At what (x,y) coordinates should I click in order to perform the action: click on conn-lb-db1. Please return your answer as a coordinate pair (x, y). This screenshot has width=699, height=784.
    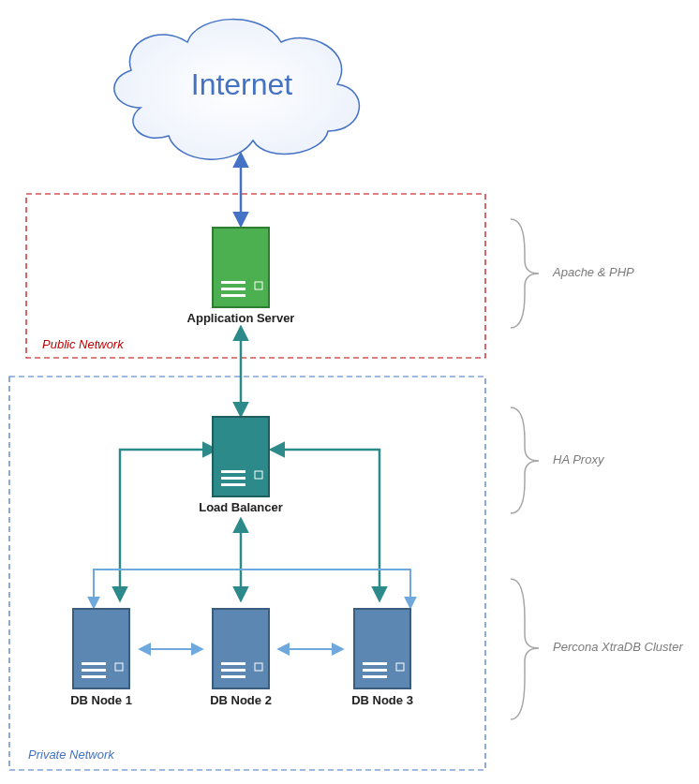
    Looking at the image, I should click on (168, 525).